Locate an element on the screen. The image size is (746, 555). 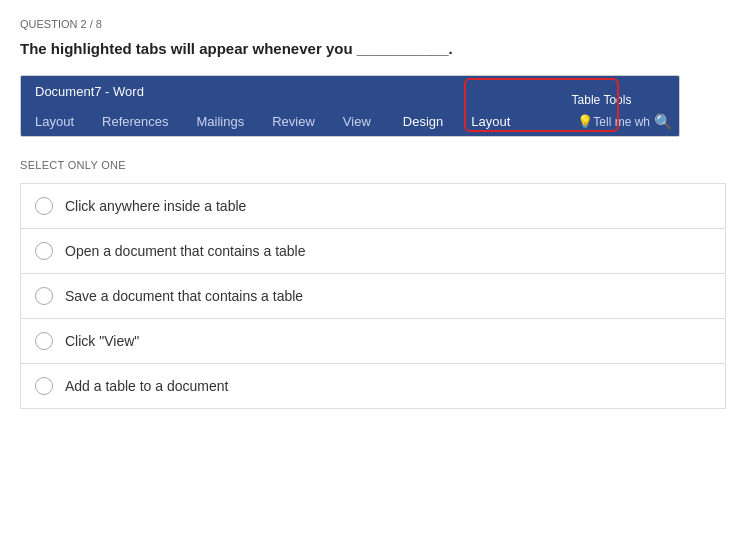
option-text-2: Open a document that contains a table is located at coordinates (186, 251).